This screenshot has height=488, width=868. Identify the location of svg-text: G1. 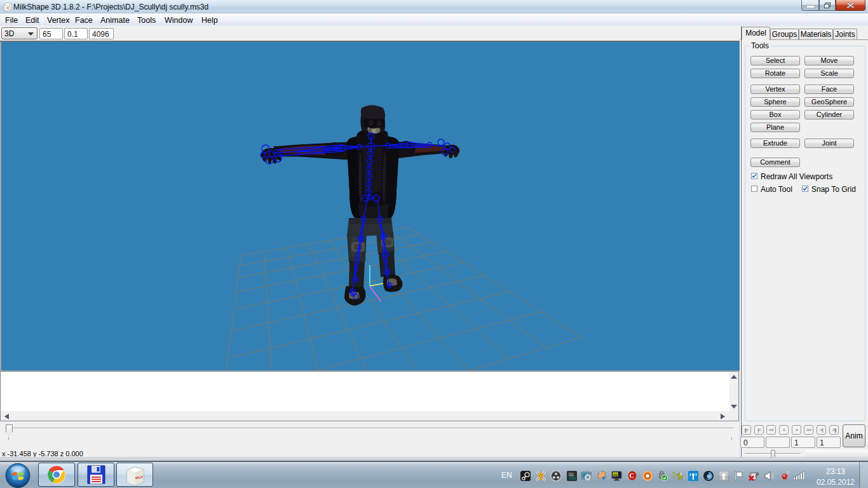
(572, 475).